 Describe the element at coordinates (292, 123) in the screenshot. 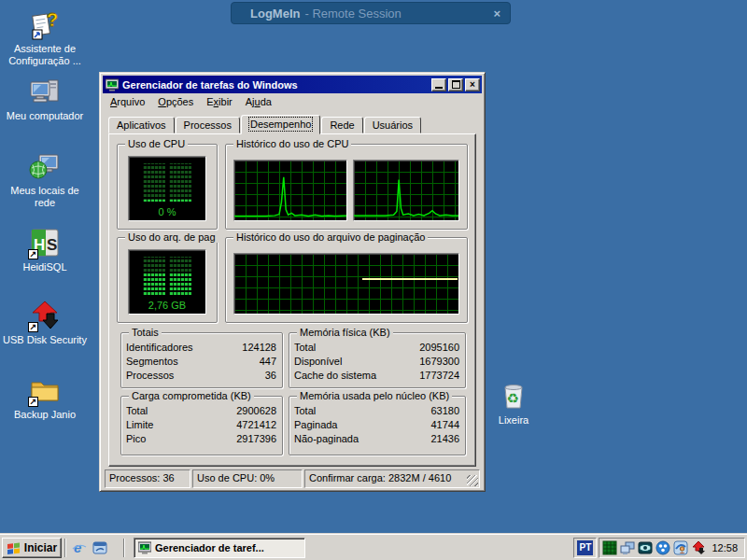

I see `tab-strip: Aplicativos Processos Desempenho Rede Us…` at that location.